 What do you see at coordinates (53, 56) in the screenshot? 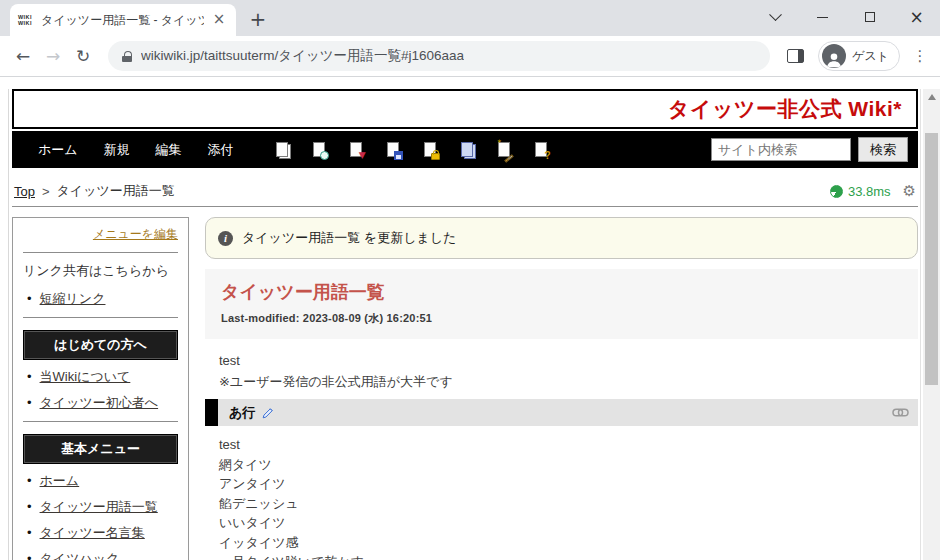
I see `forward-button: →` at bounding box center [53, 56].